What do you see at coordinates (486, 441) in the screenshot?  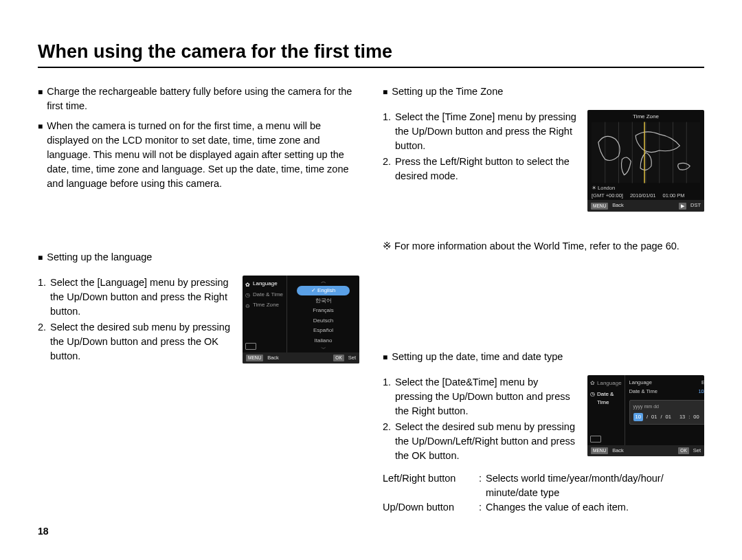 I see `dt-step2: Select the desired sub menu by pressing …` at bounding box center [486, 441].